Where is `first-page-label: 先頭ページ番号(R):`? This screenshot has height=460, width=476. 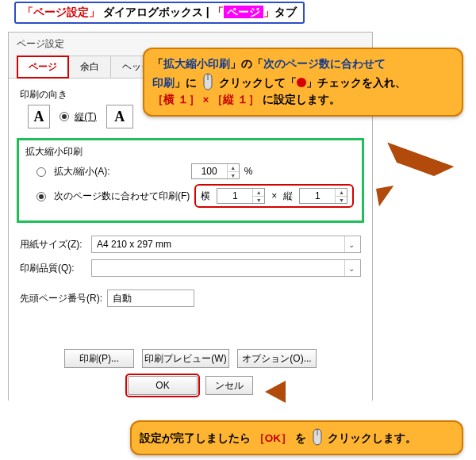
first-page-label: 先頭ページ番号(R): is located at coordinates (63, 298).